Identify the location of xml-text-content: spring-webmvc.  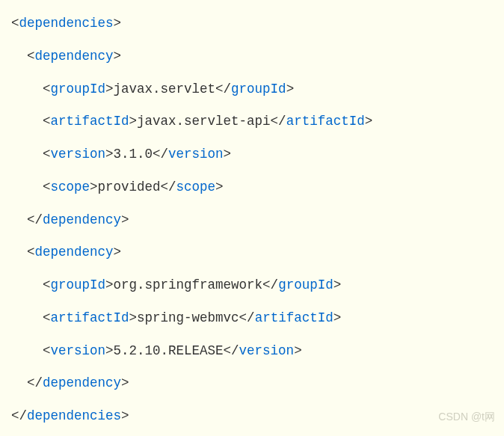
(188, 318).